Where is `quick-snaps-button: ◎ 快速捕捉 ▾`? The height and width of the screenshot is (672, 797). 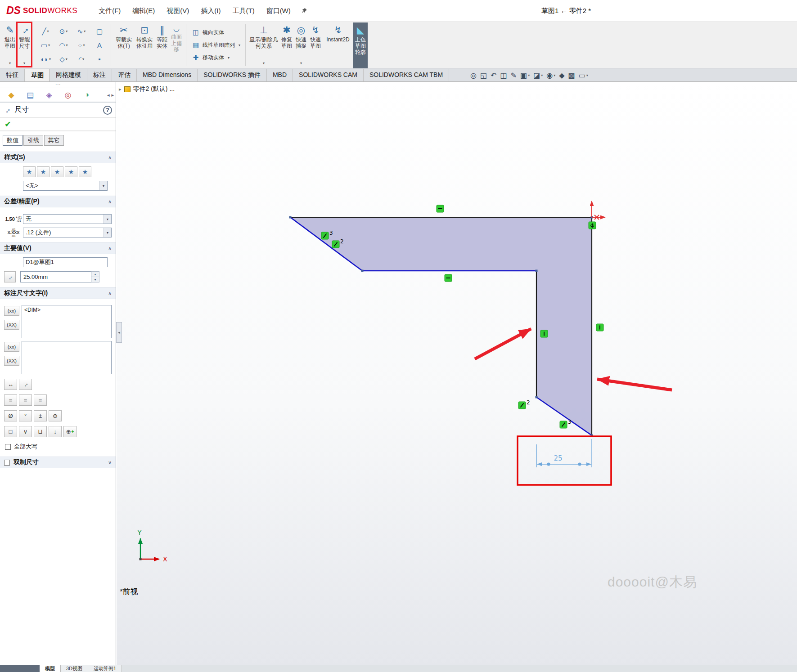
quick-snaps-button: ◎ 快速捕捉 ▾ is located at coordinates (301, 45).